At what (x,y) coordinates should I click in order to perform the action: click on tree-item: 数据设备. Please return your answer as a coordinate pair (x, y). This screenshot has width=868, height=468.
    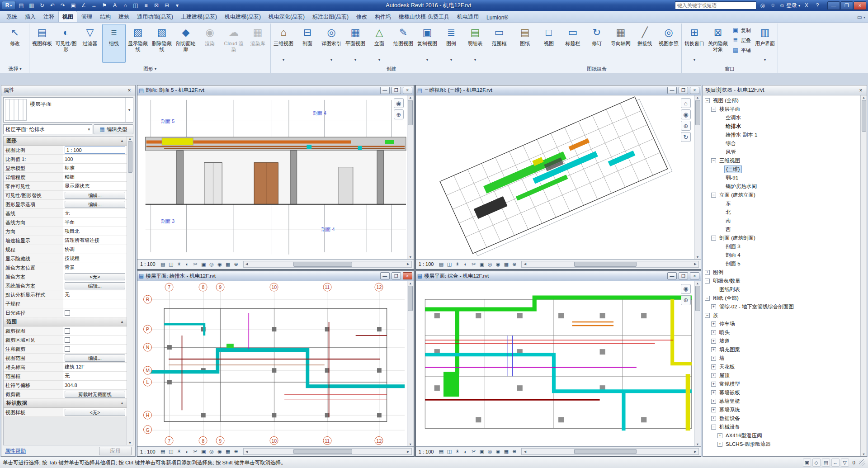
    Looking at the image, I should click on (782, 419).